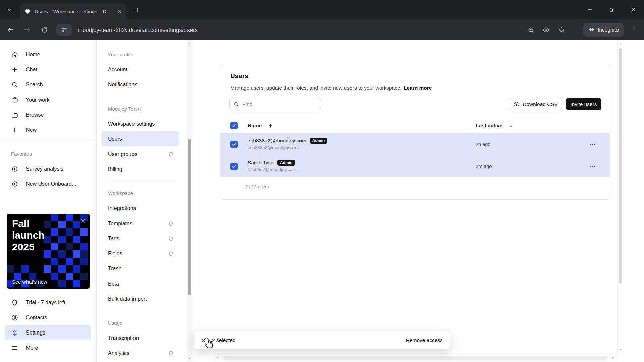  Describe the element at coordinates (331, 88) in the screenshot. I see `page-description: Manage users, update their roles, and in…` at that location.